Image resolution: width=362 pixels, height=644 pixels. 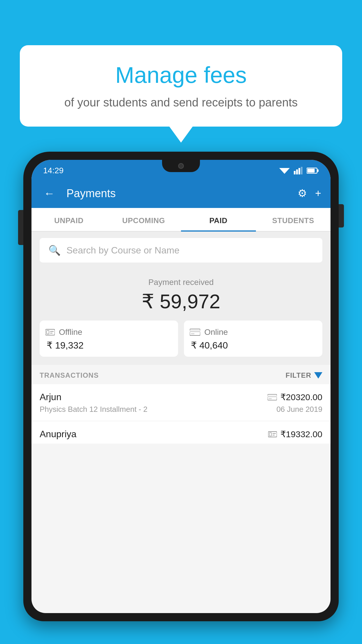 I want to click on search-icon: 🔍, so click(x=55, y=250).